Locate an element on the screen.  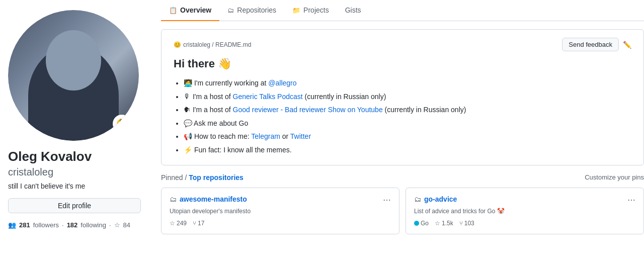
pinned-card-title-1: 🗂 awesome-manifesto is located at coordinates (208, 199).